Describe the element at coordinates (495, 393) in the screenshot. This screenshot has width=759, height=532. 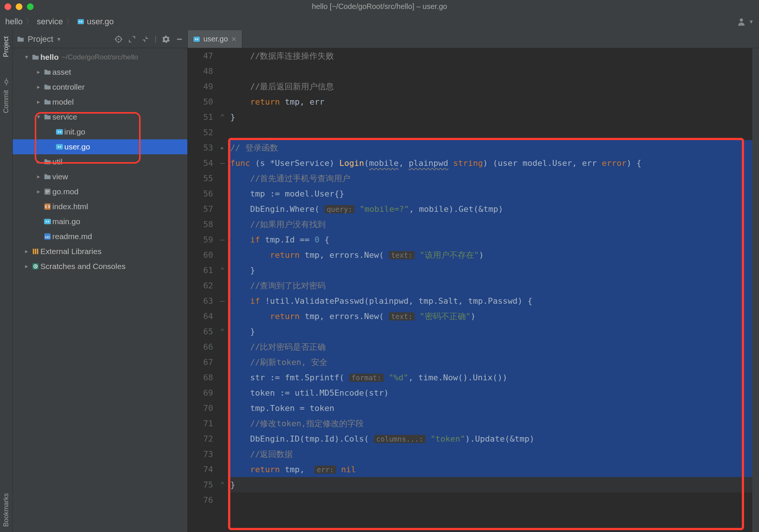
I see `code-line: token := util.MD5Encode(str)` at that location.